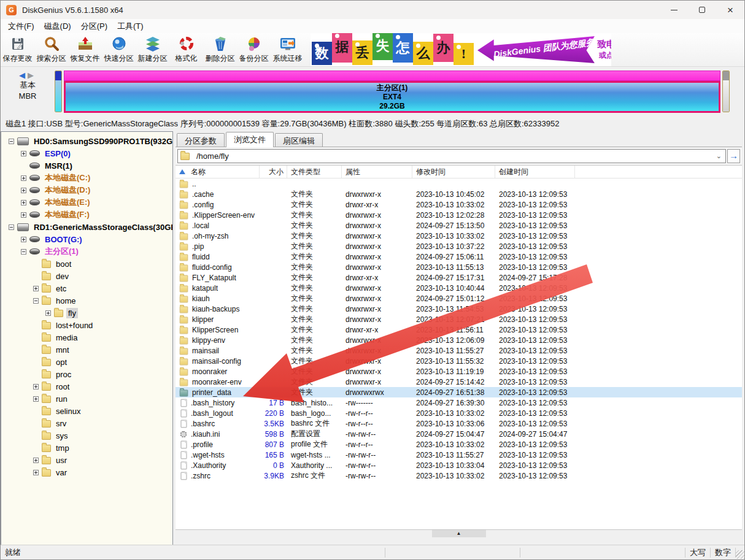  I want to click on column-header-name: 名称, so click(217, 172).